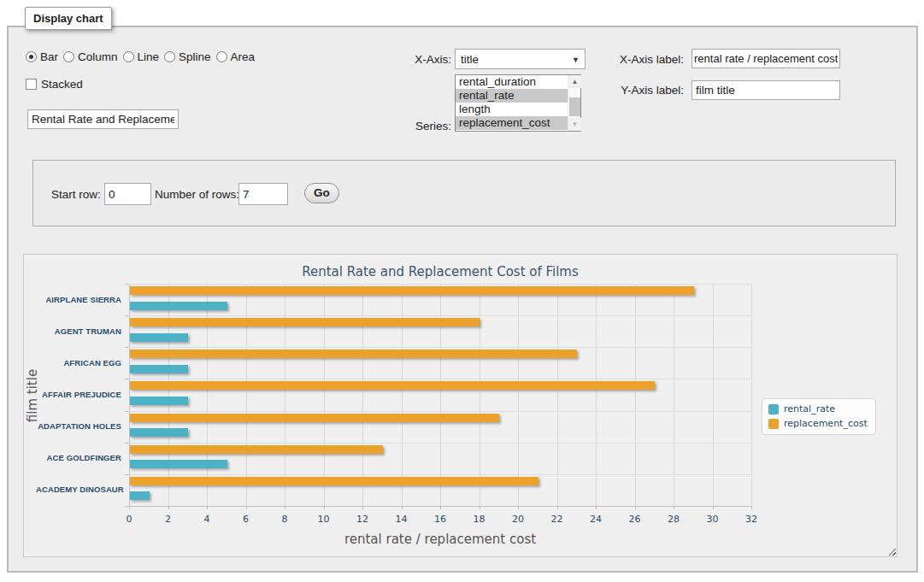  Describe the element at coordinates (129, 520) in the screenshot. I see `x-tick-label: 0` at that location.